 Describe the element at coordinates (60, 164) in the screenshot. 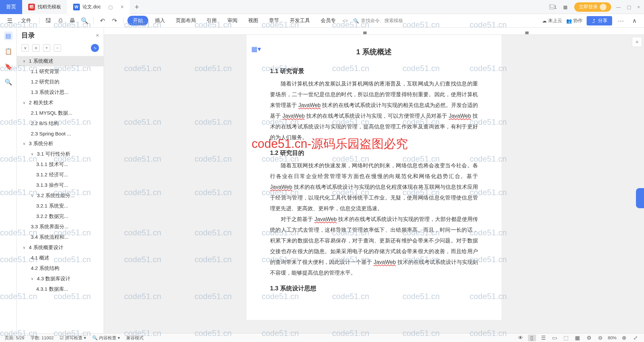

I see `outline-item: 3.1.1 技术可...` at that location.